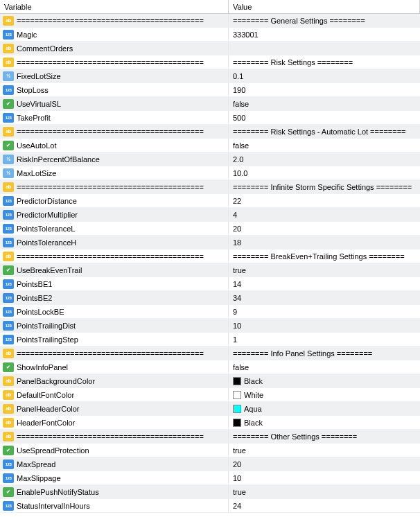  Describe the element at coordinates (324, 256) in the screenshot. I see `value-cell: ======== BreakEven+Trailing Settings ===…` at that location.